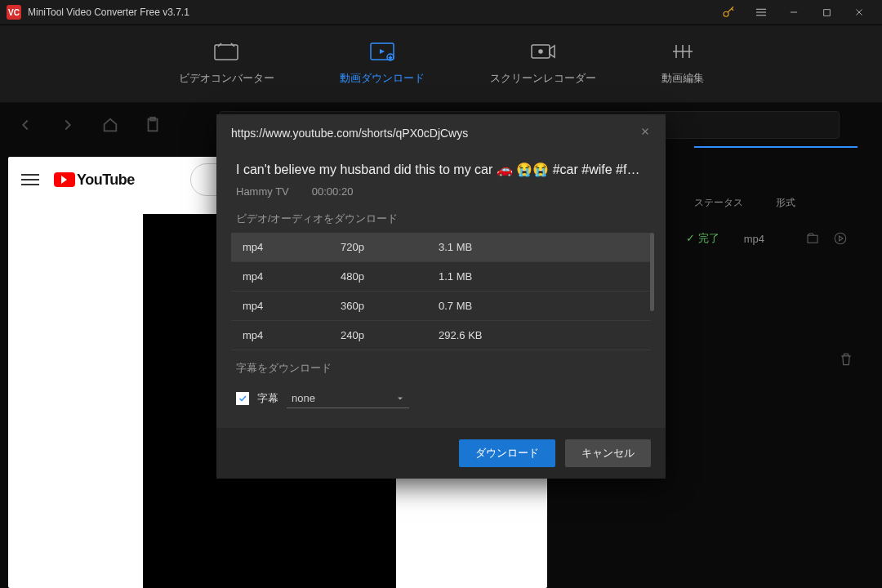 The image size is (882, 588). What do you see at coordinates (543, 64) in the screenshot?
I see `nav-screen-recorder: スクリーンレコーダー` at bounding box center [543, 64].